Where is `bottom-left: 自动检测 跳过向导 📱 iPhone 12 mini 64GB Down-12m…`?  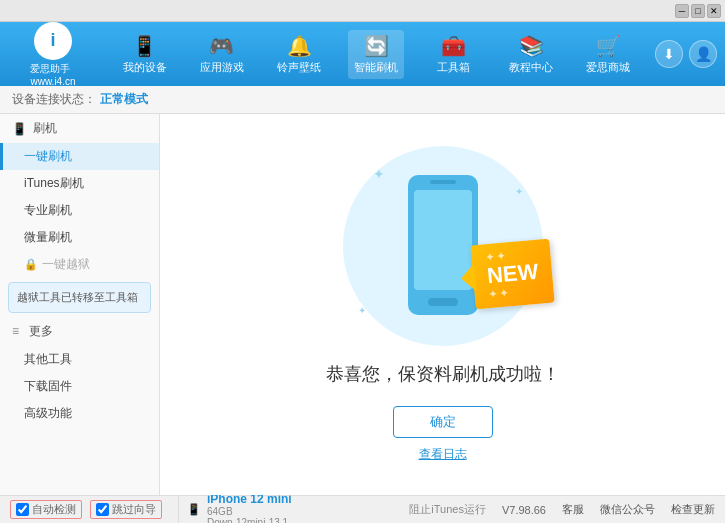
bottom-left: 自动检测 跳过向导 📱 iPhone 12 mini 64GB Down-12m… is located at coordinates (210, 508).